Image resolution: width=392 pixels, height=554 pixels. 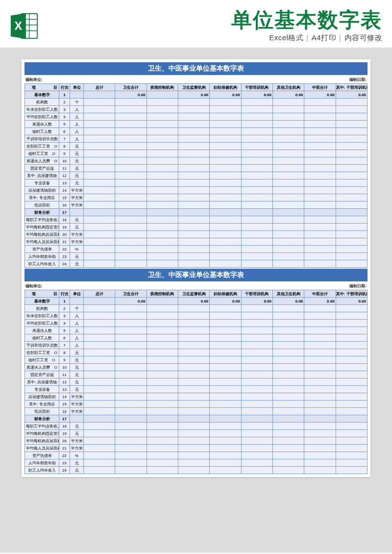 What do you see at coordinates (42, 389) in the screenshot?
I see `item-cell: 专业设备` at bounding box center [42, 389].